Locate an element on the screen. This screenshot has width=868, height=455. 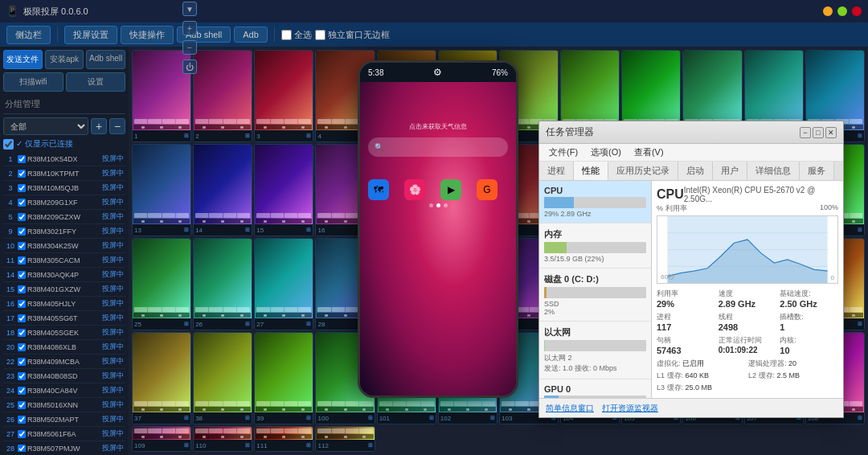
phone-grid-cell: 2 ⊞ is located at coordinates (223, 96).